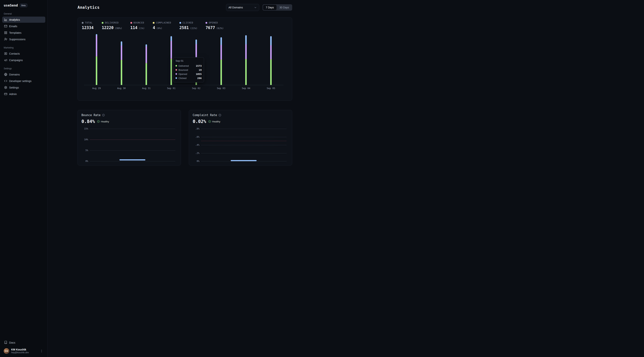 This screenshot has height=357, width=644. What do you see at coordinates (200, 78) in the screenshot?
I see `tooltip-value: 286` at bounding box center [200, 78].